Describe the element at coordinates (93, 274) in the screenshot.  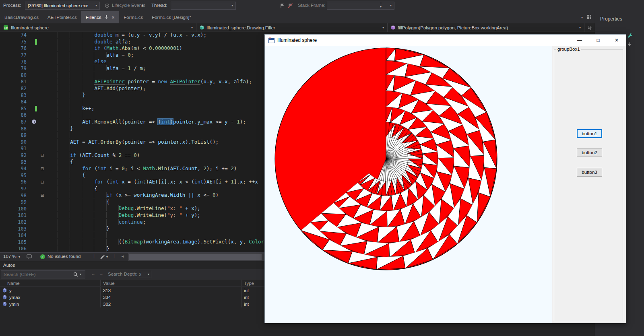
I see `search-back-icon: ←` at that location.